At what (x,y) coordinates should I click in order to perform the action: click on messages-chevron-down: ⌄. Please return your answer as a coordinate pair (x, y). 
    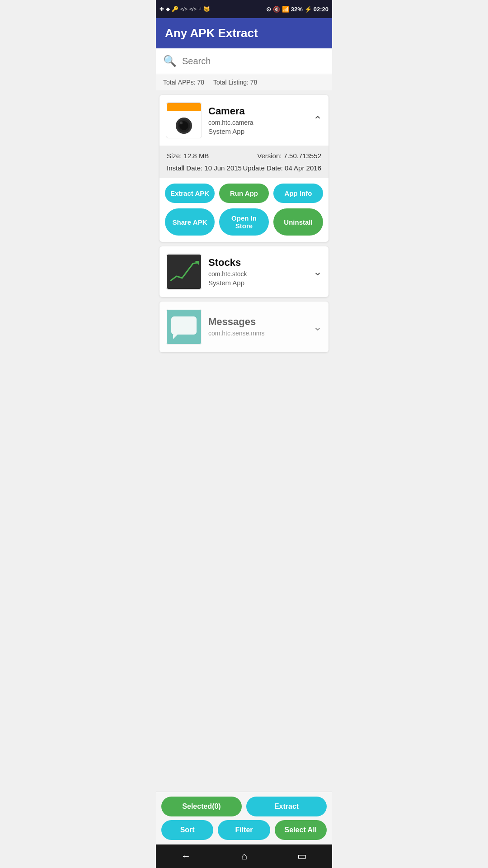
    Looking at the image, I should click on (318, 327).